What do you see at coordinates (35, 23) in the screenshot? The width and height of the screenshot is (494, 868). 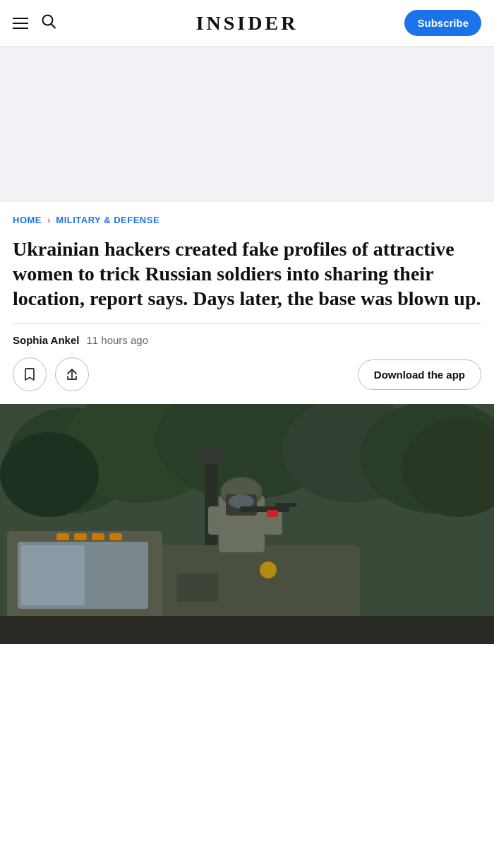 I see `header-left` at bounding box center [35, 23].